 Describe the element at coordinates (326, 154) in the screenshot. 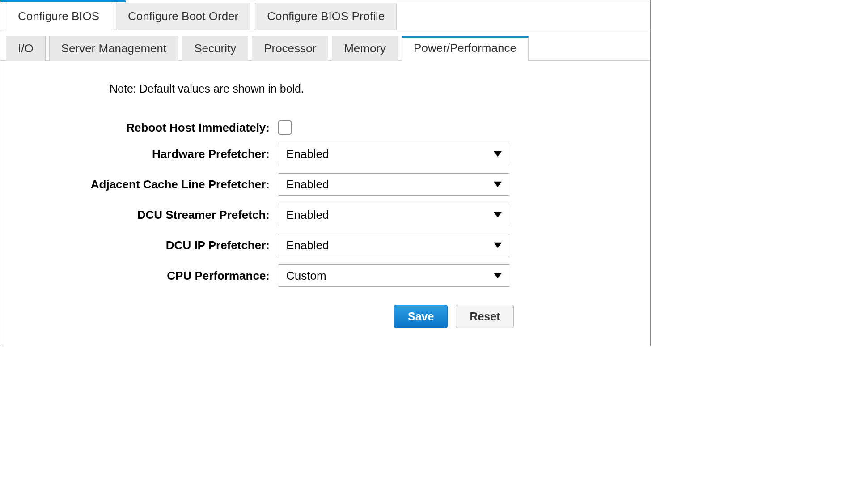

I see `row-hardware-prefetcher: Hardware Prefetcher: Enabled` at that location.